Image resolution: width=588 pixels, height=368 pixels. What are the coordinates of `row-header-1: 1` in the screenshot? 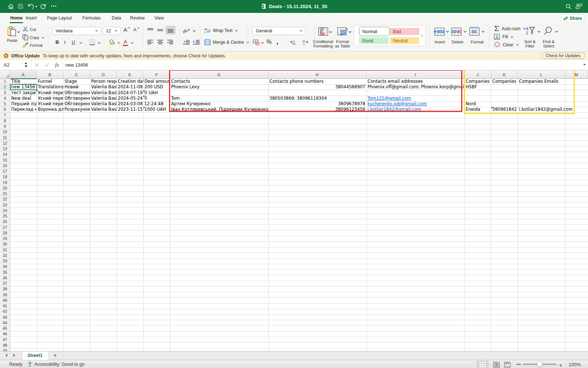 It's located at (5, 82).